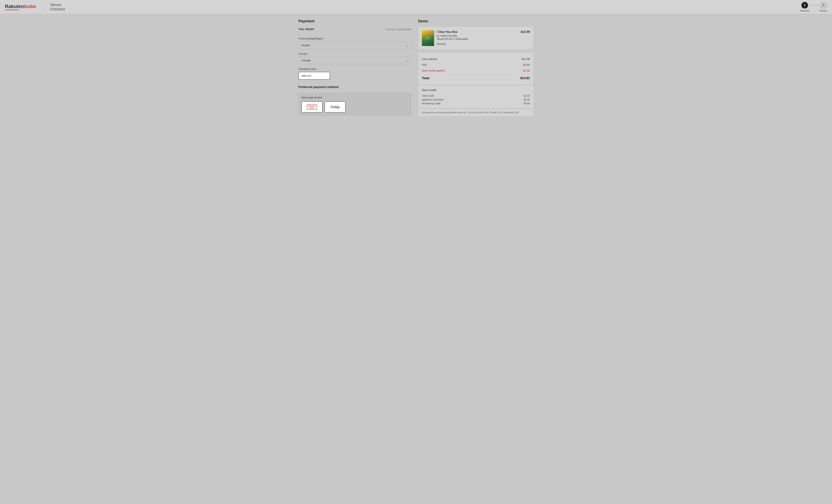 The image size is (832, 504). What do you see at coordinates (434, 71) in the screenshot?
I see `store-credit-applied-label: Store credit applied:` at bounding box center [434, 71].